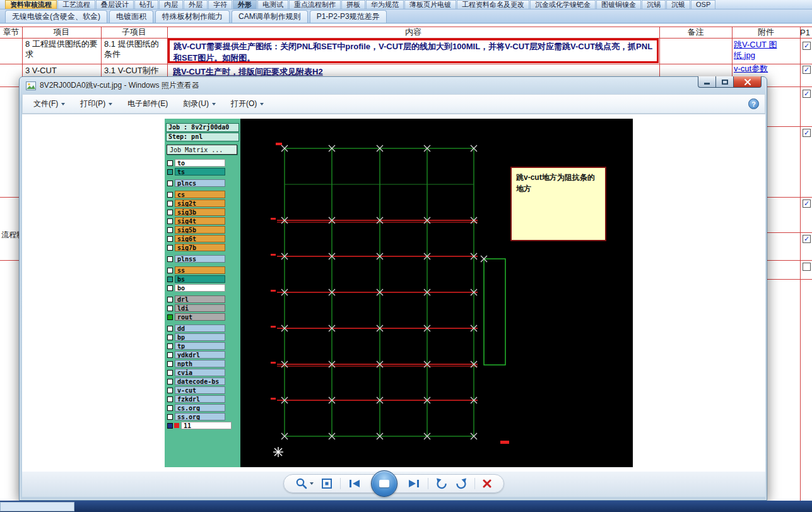 The width and height of the screenshot is (812, 512). Describe the element at coordinates (171, 4) in the screenshot. I see `doc-tab-5: 内层` at that location.